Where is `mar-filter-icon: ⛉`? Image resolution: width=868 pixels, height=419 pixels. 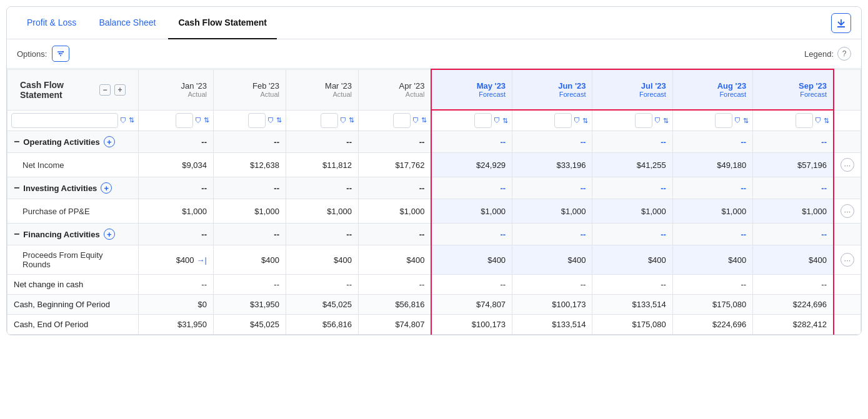 mar-filter-icon: ⛉ is located at coordinates (344, 121).